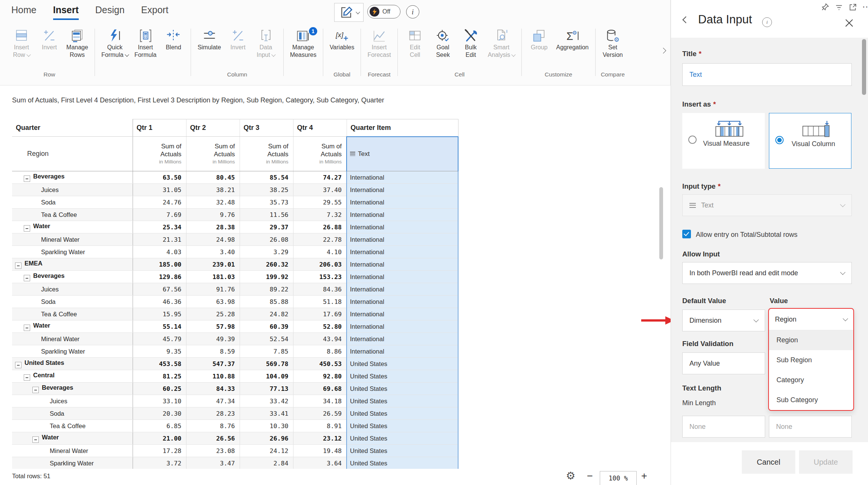 This screenshot has height=485, width=868. I want to click on invert-row-button: Invert, so click(49, 39).